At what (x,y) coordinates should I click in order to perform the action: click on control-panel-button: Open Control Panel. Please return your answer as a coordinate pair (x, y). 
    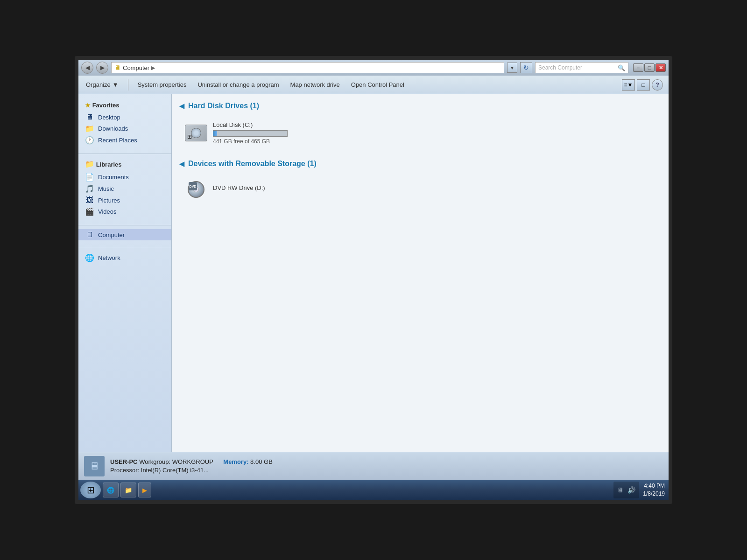
    Looking at the image, I should click on (378, 85).